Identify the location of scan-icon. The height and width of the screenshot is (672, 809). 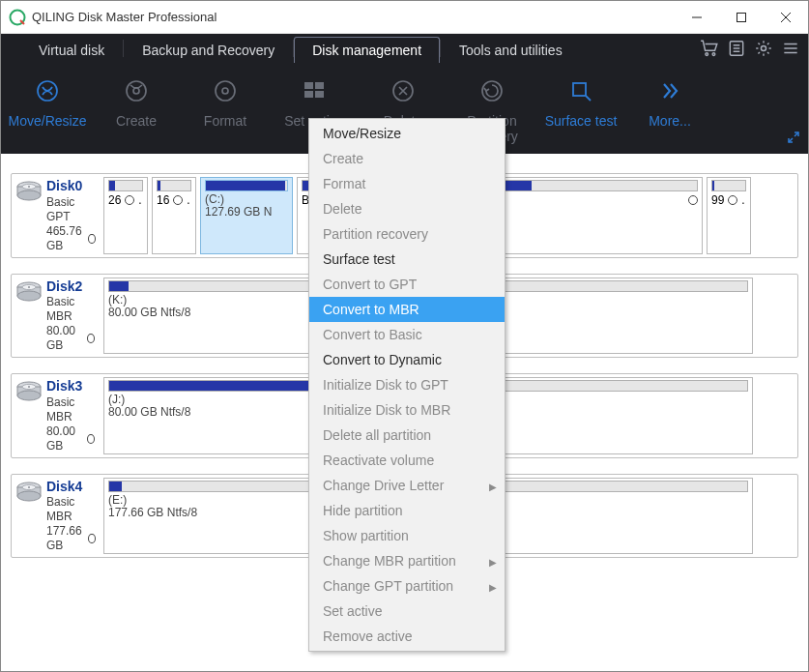
(581, 91).